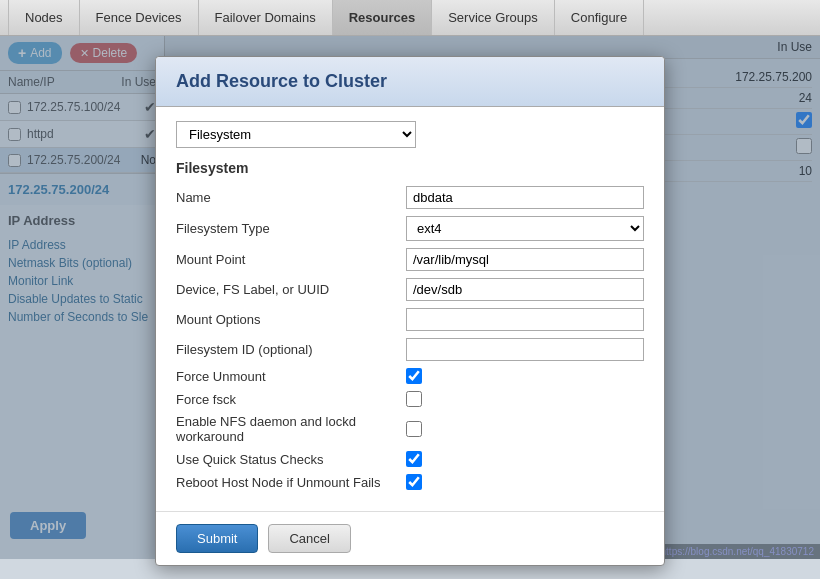 The image size is (820, 579). What do you see at coordinates (291, 320) in the screenshot?
I see `field-label-mount-options: Mount Options` at bounding box center [291, 320].